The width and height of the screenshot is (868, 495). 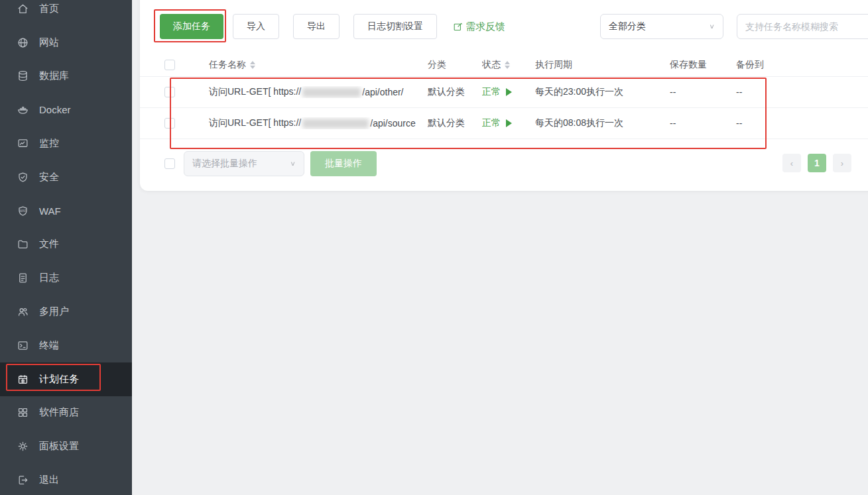 I want to click on feedback-link: 需求反馈, so click(x=479, y=27).